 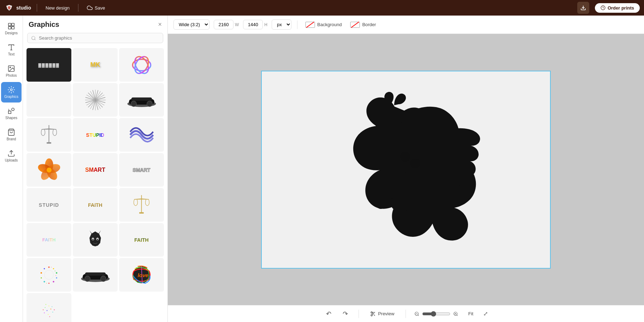 I want to click on list-item: ▓▓▓▓▓▓, so click(x=49, y=65).